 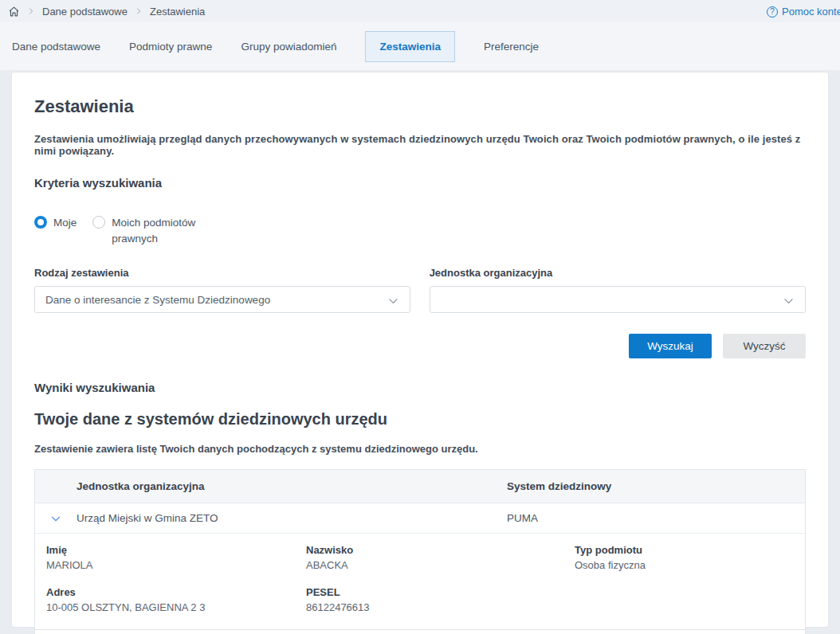 What do you see at coordinates (420, 46) in the screenshot?
I see `tab-bar: Dane podstawowe Podmioty prawne Grupy po…` at bounding box center [420, 46].